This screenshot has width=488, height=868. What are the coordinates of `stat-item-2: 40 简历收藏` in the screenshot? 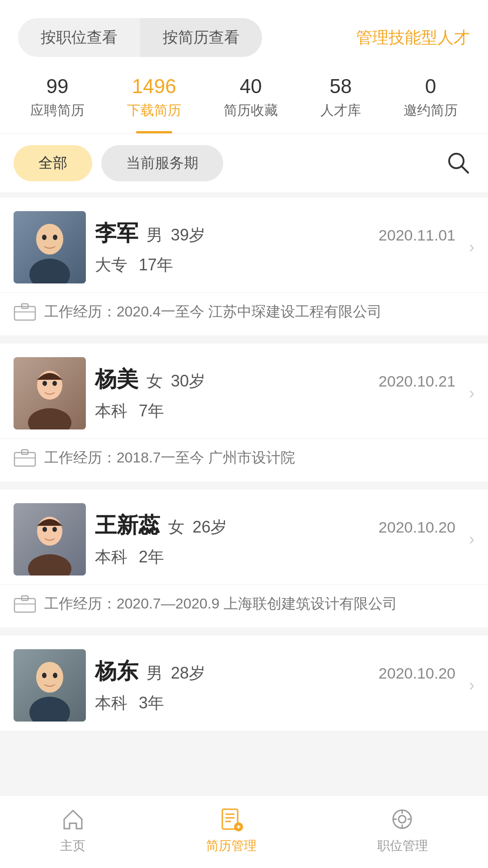 It's located at (251, 104).